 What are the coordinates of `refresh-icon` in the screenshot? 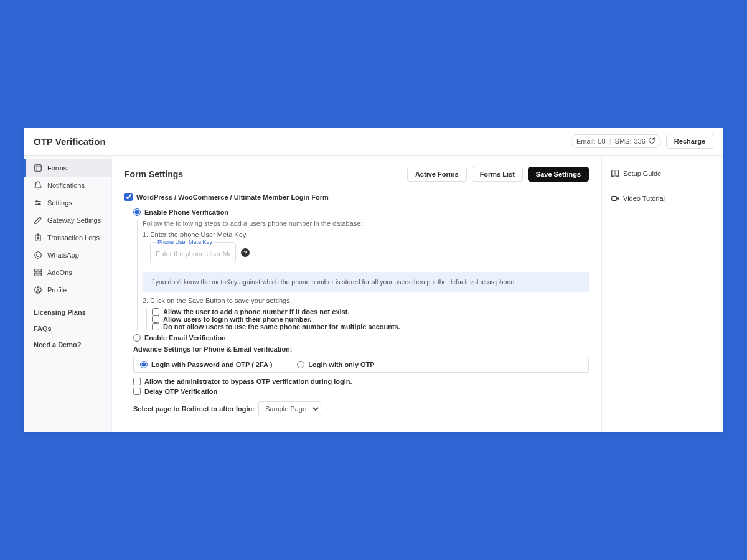 It's located at (652, 141).